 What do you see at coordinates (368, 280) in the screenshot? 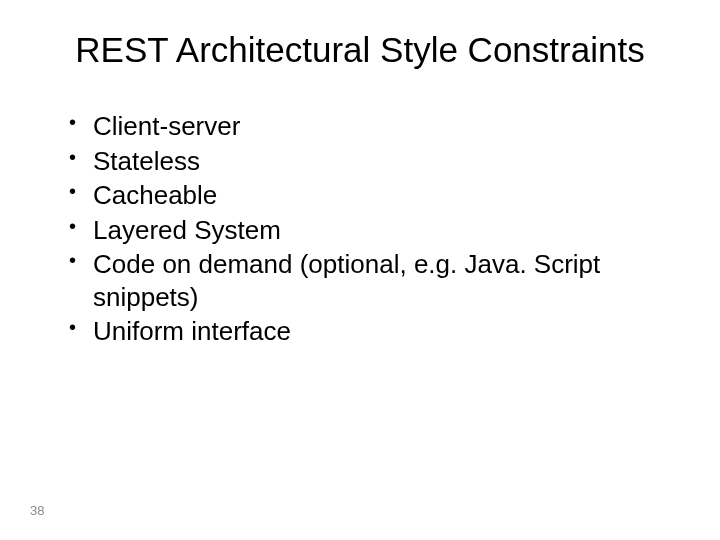
I see `list-item: Code on demand (optional, e.g. Java. Scr…` at bounding box center [368, 280].